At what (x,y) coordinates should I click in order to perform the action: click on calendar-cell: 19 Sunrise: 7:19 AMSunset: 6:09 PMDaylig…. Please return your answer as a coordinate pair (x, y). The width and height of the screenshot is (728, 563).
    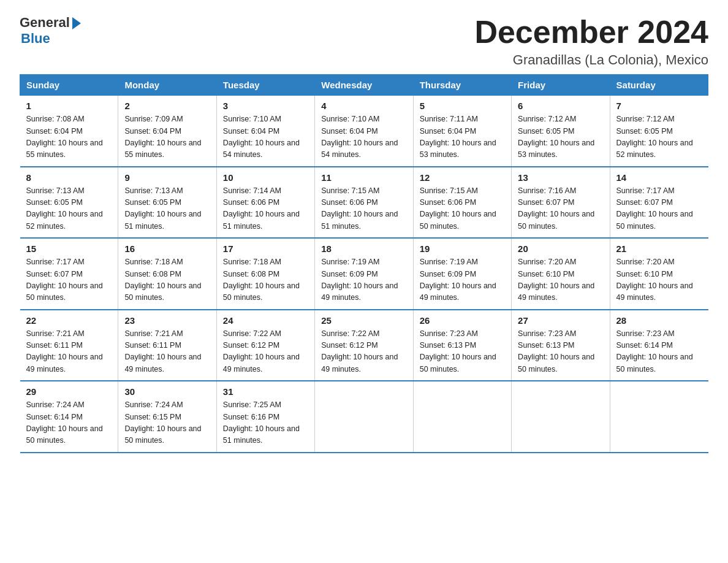
    Looking at the image, I should click on (462, 274).